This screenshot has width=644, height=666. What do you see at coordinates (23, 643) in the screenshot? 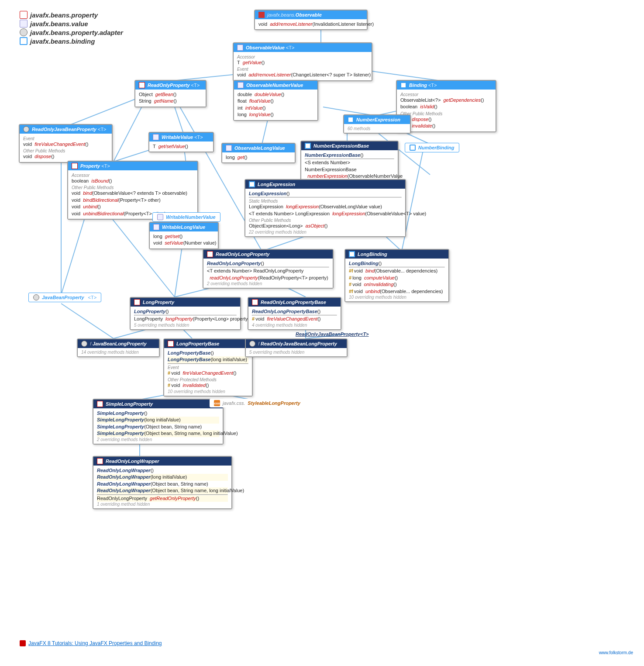
I see `oracle-icon` at bounding box center [23, 643].